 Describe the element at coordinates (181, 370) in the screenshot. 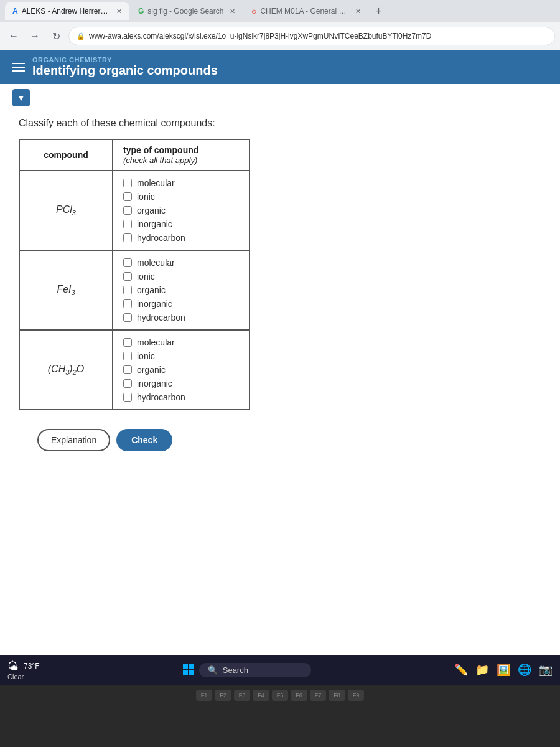

I see `option-ch3o-organic: organic` at that location.